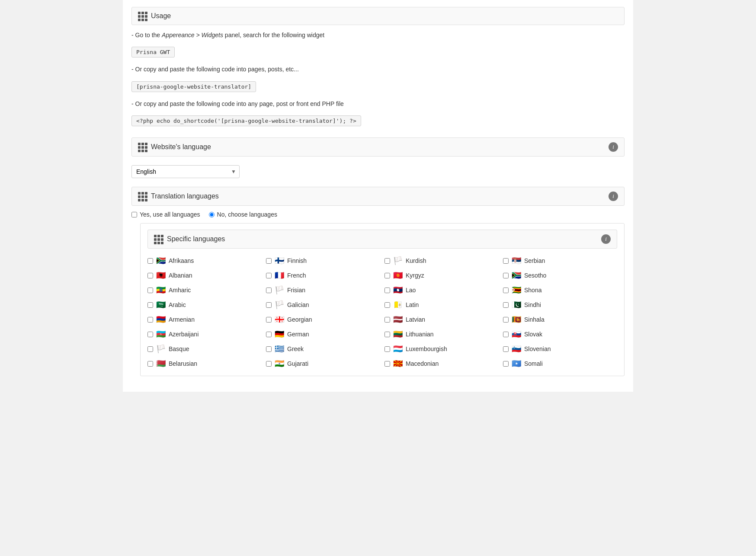 This screenshot has height=556, width=756. I want to click on use-all-languages-checkbox, so click(134, 214).